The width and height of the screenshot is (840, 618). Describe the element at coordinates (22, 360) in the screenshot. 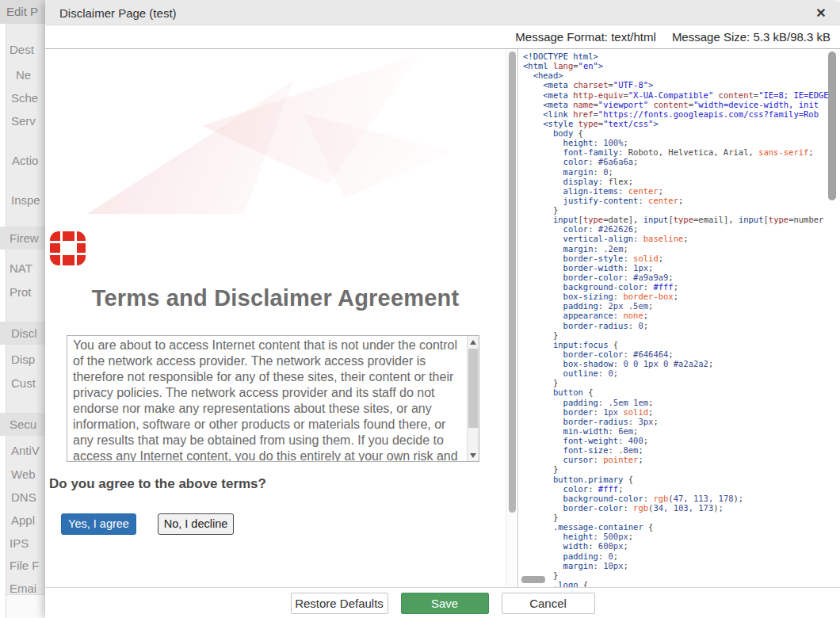

I see `background-sidebar-item: Disp` at that location.